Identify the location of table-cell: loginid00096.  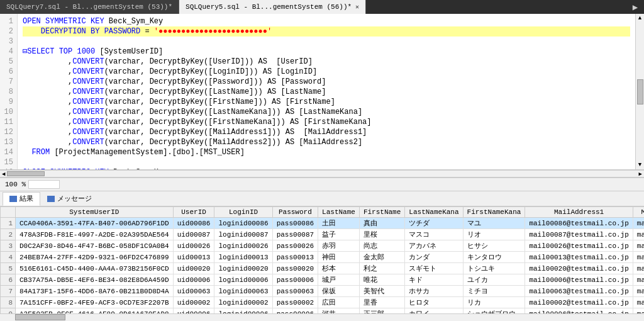
(243, 311).